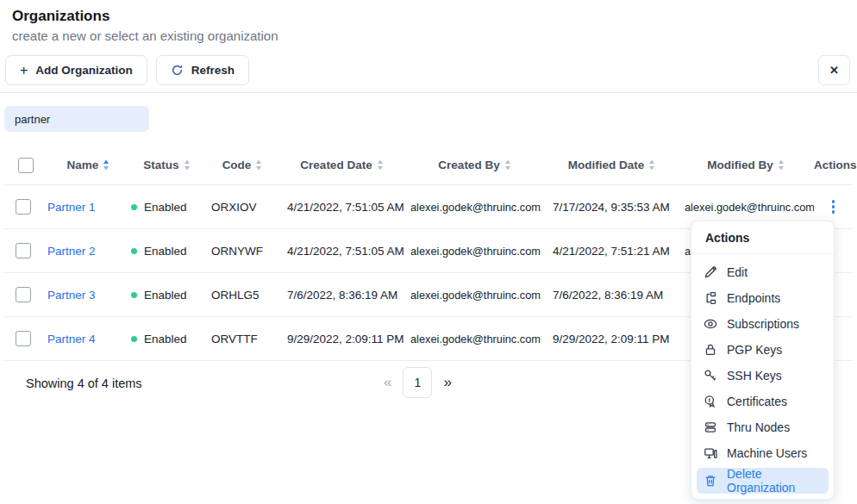 The image size is (857, 504). What do you see at coordinates (242, 295) in the screenshot?
I see `org-code: ORHLG5` at bounding box center [242, 295].